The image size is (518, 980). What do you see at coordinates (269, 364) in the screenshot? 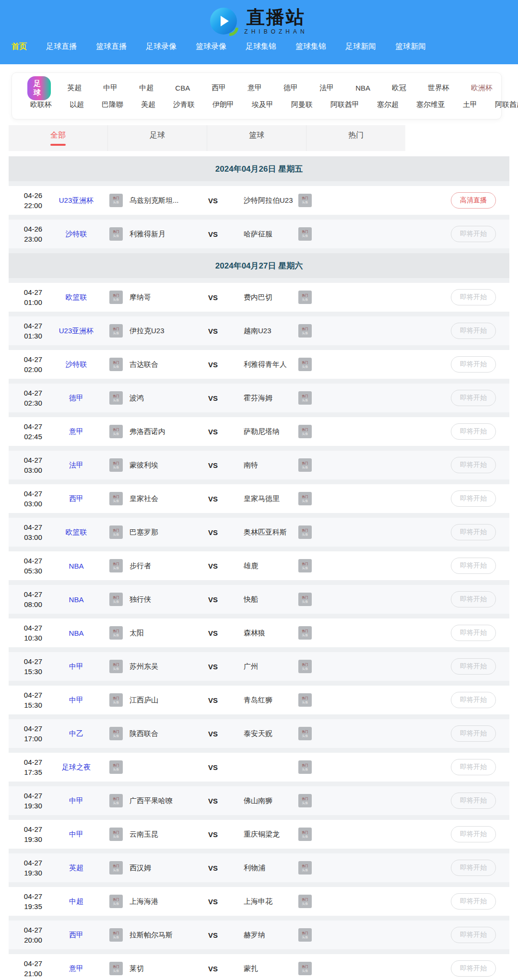
I see `away-team-name: 利雅得青年人` at bounding box center [269, 364].